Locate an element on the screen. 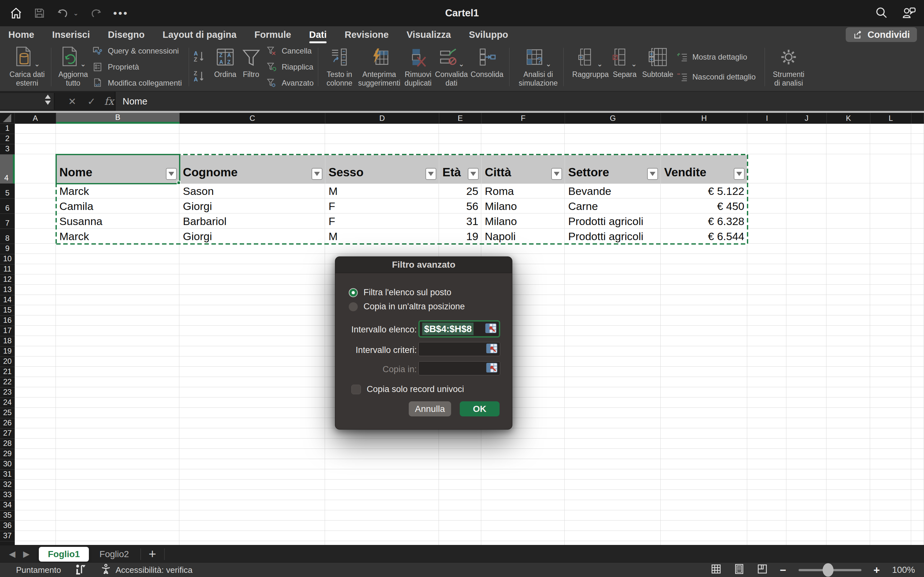 The width and height of the screenshot is (924, 577). zoom-out-button: − is located at coordinates (783, 570).